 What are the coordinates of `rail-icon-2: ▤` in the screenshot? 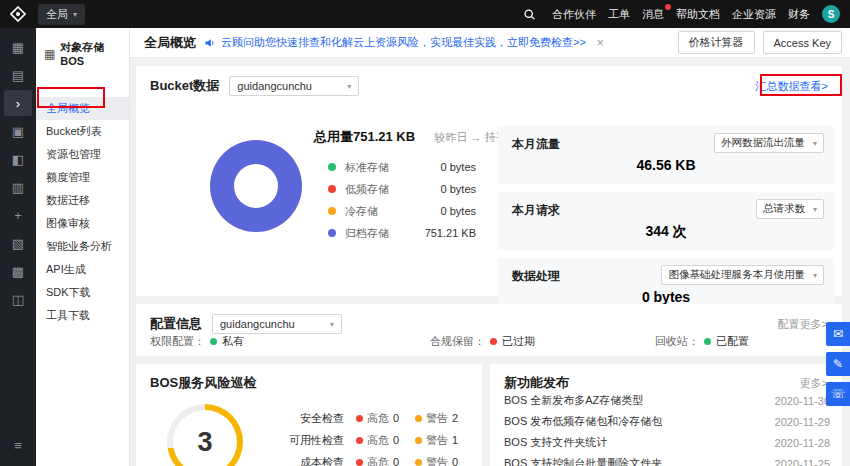 It's located at (18, 75).